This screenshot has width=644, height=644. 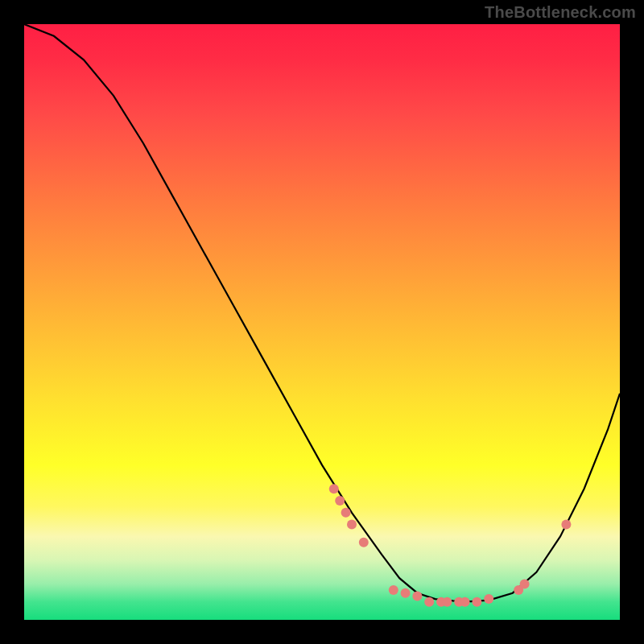 I want to click on watermark-text: TheBottleneck.com, so click(x=560, y=13).